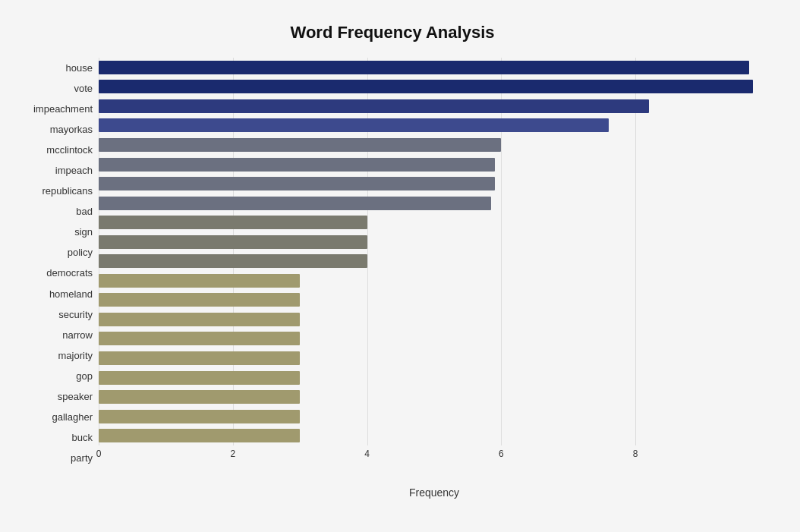 The image size is (800, 532). Describe the element at coordinates (636, 454) in the screenshot. I see `x-tick: 8` at that location.